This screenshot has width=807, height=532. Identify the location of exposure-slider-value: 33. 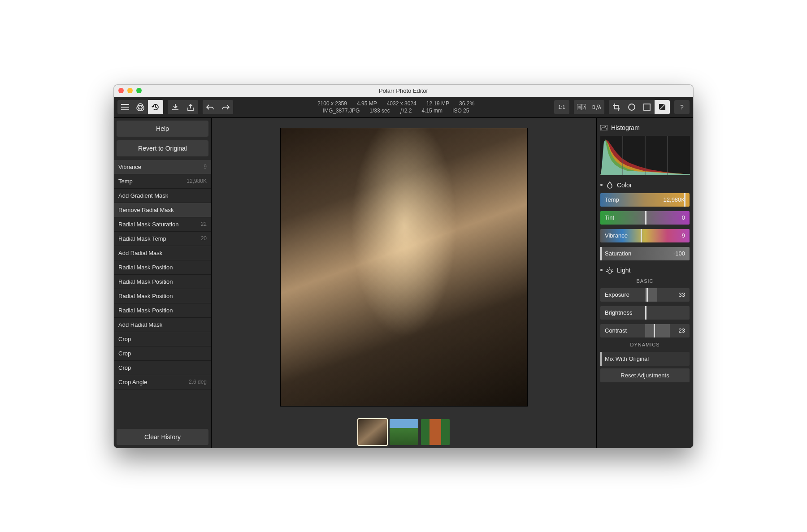
(682, 295).